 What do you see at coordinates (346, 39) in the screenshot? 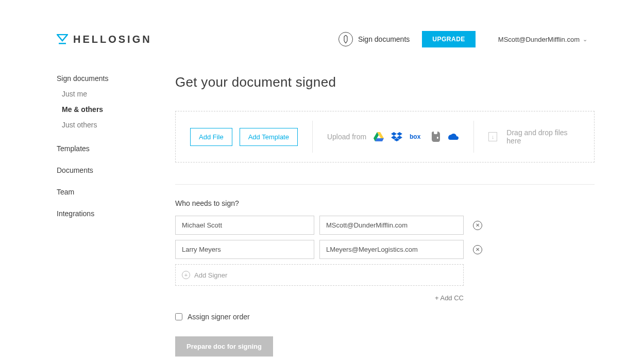
I see `pen-icon` at bounding box center [346, 39].